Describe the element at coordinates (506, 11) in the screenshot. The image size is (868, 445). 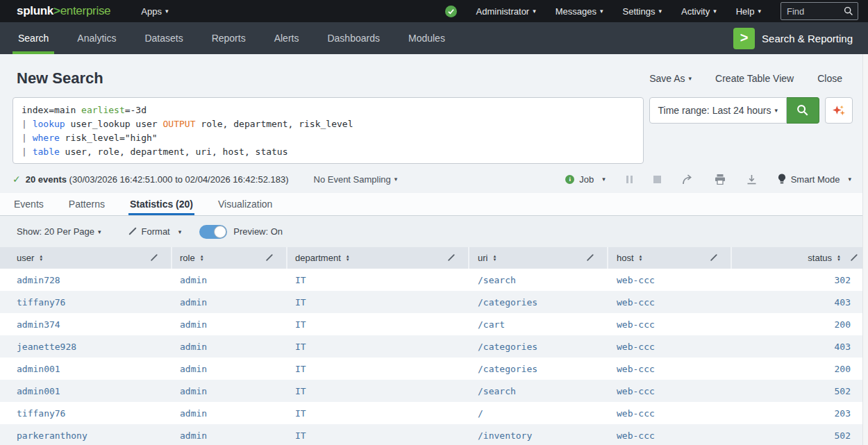
I see `menu-administrator: Administrator▾` at that location.